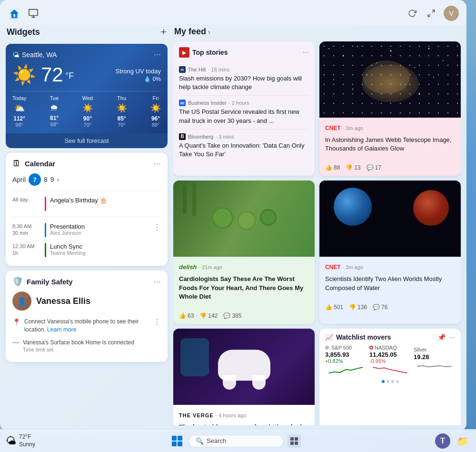  What do you see at coordinates (434, 361) in the screenshot?
I see `stock-silver: Silver 19.28` at bounding box center [434, 361].